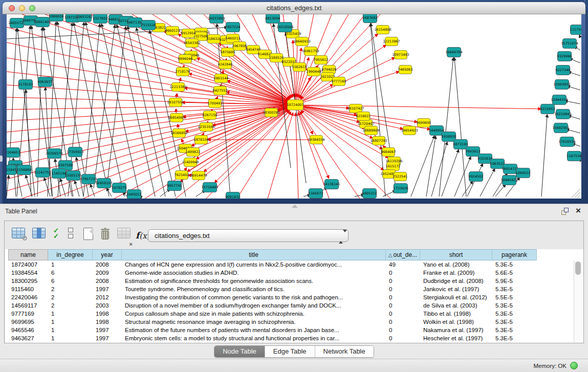 The height and width of the screenshot is (372, 588). Describe the element at coordinates (565, 211) in the screenshot. I see `float-panel-icon` at that location.